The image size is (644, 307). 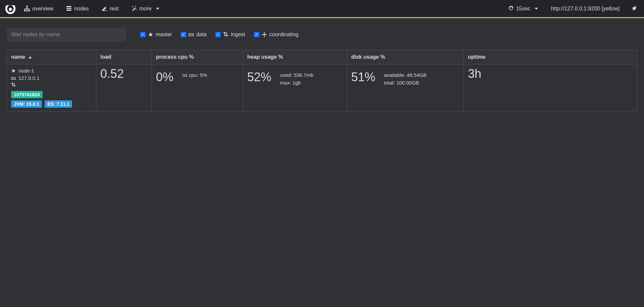 What do you see at coordinates (165, 77) in the screenshot?
I see `cpu-value: 0%` at bounding box center [165, 77].